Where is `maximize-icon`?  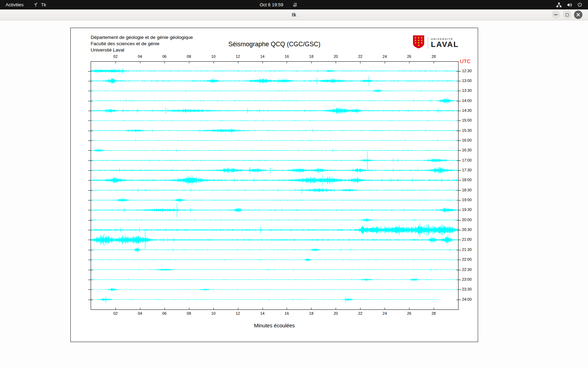
maximize-icon is located at coordinates (567, 15).